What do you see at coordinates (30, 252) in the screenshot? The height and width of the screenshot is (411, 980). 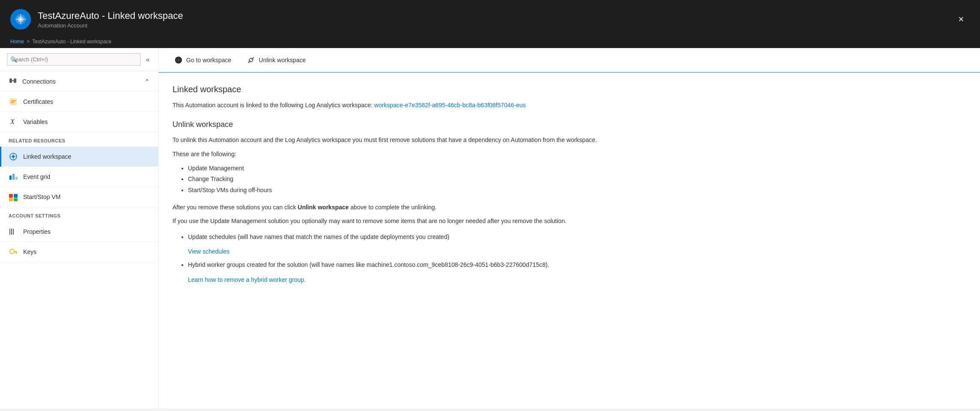 I see `keys-label: Keys` at bounding box center [30, 252].